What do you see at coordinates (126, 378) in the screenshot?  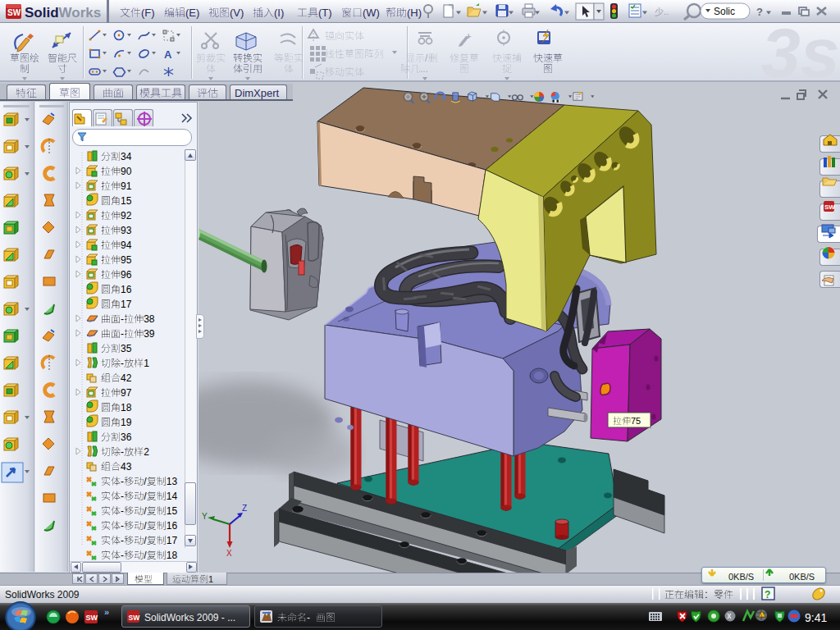 I see `svg-text: 42` at bounding box center [126, 378].